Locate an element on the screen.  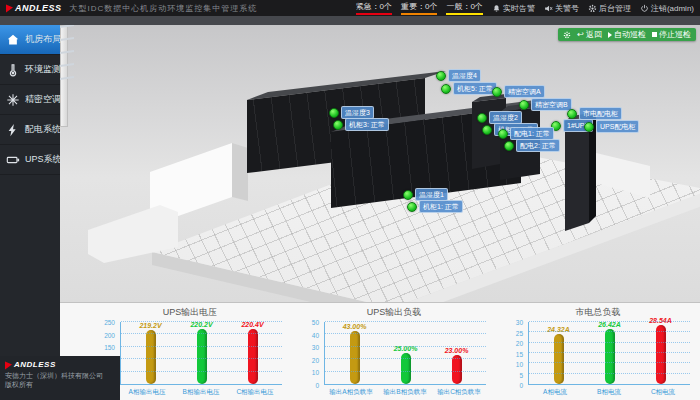
menu-realtime-alarms: 实时告警 is located at coordinates (514, 8).